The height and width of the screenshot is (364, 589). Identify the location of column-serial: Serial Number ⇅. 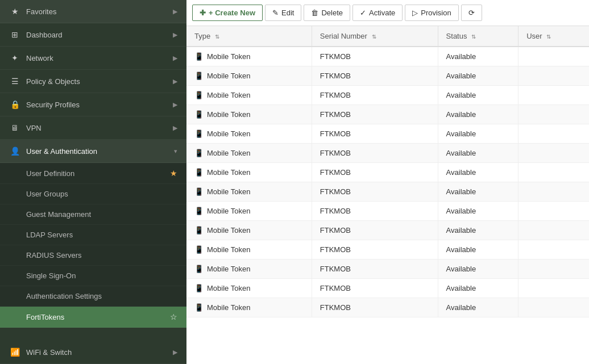
(375, 36).